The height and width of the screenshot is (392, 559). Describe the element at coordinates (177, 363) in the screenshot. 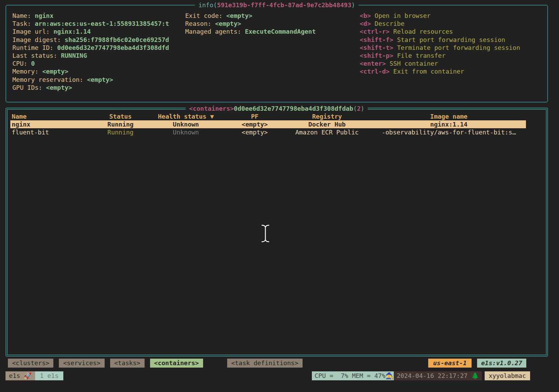

I see `nav-containers-button: <containers>` at that location.